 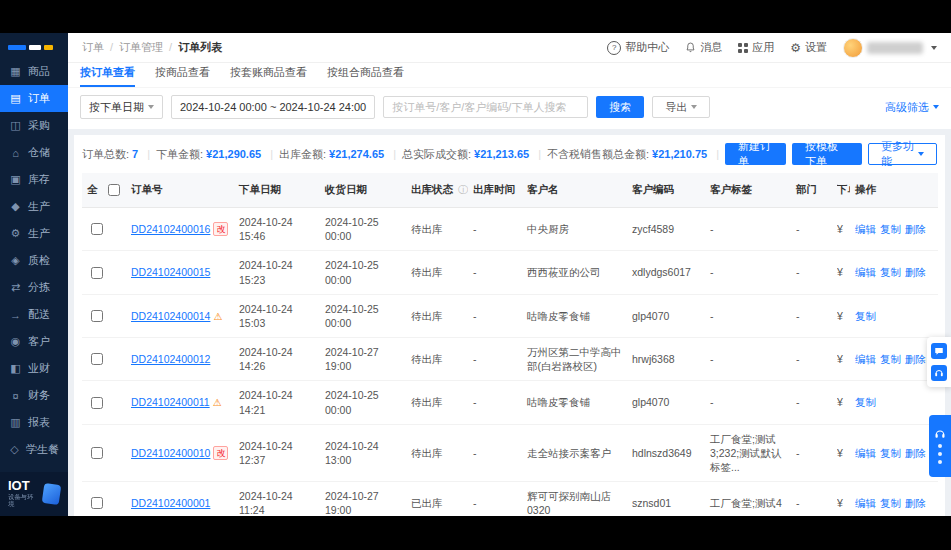 What do you see at coordinates (108, 76) in the screenshot?
I see `tab-by-order: 按订单查看` at bounding box center [108, 76].